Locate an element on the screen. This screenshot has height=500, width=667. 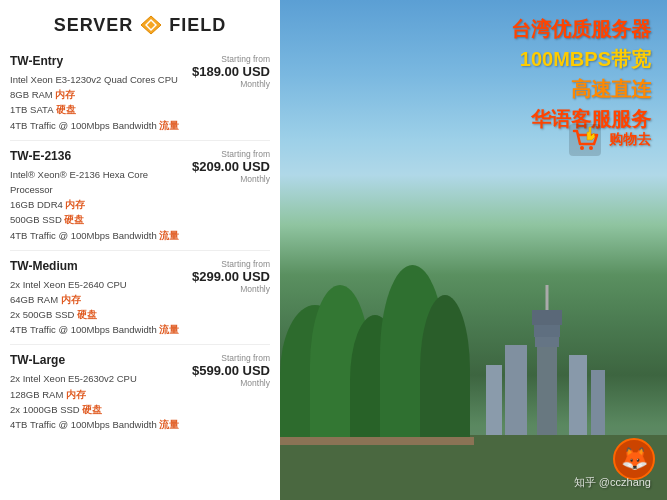
package-tw-large: TW-Large 2x Intel Xeon E5-2630v2 CPU128G… is located at coordinates (140, 392).